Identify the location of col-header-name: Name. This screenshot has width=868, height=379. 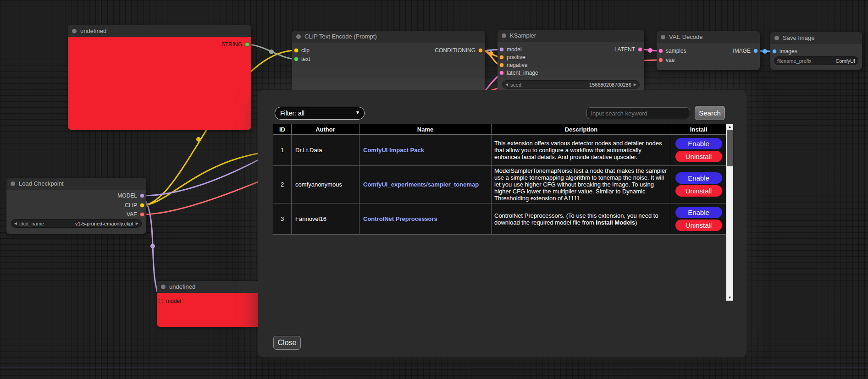
(426, 129).